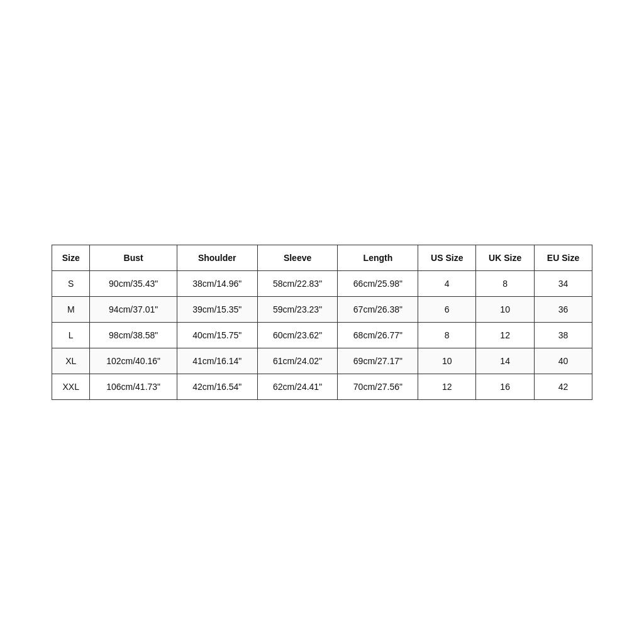 This screenshot has height=644, width=644. Describe the element at coordinates (564, 361) in the screenshot. I see `cell-eu-size: 40` at that location.